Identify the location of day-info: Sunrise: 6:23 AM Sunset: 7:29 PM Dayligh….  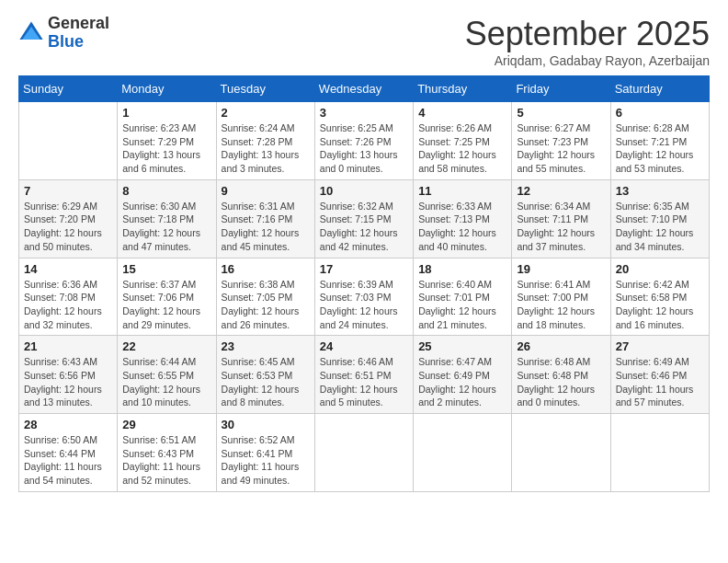
(166, 149).